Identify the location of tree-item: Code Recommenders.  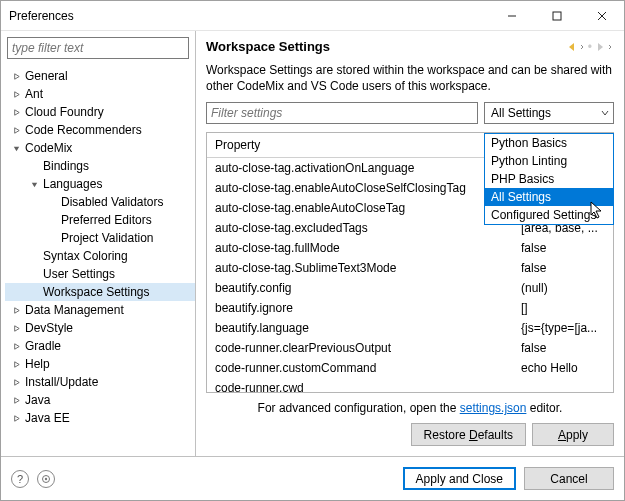
(100, 130).